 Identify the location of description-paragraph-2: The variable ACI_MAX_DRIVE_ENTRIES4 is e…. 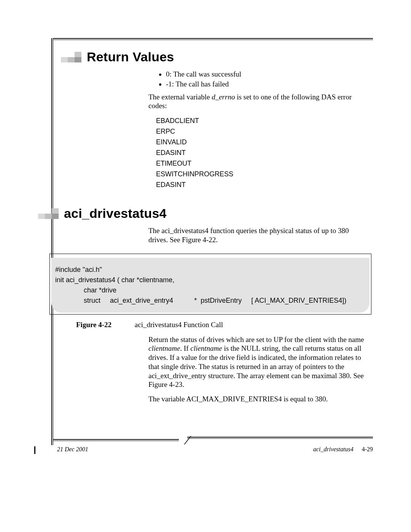
(259, 399).